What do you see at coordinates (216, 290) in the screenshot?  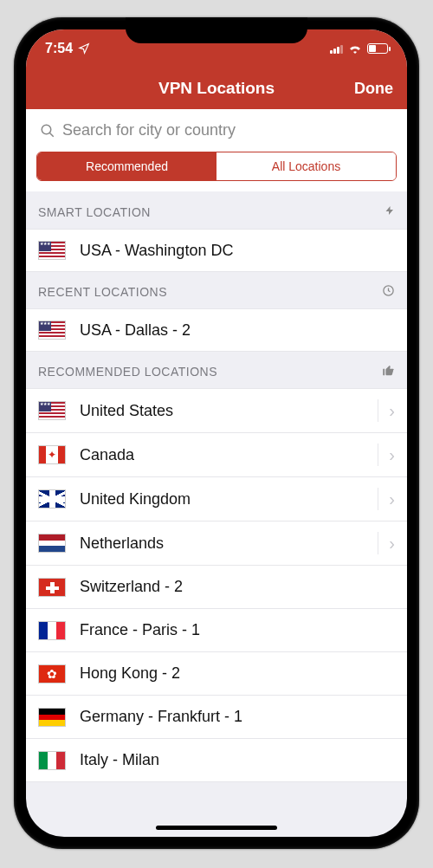 I see `section-header-recent: RECENT LOCATIONS` at bounding box center [216, 290].